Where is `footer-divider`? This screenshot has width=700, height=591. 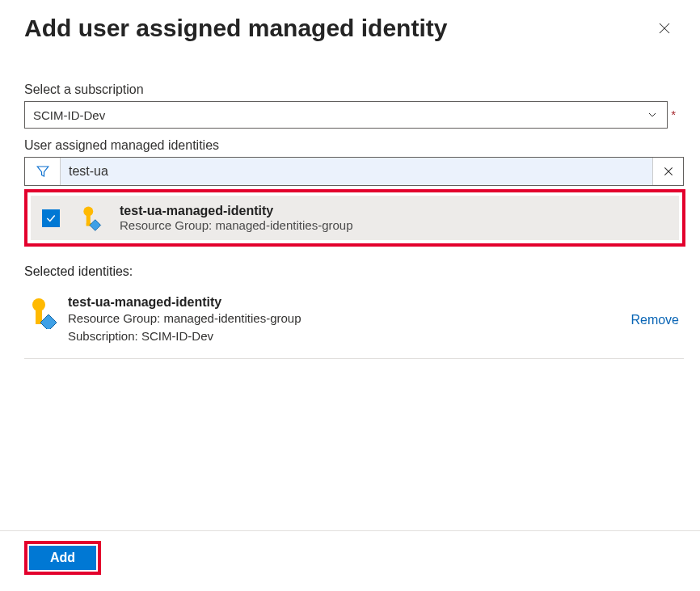
footer-divider is located at coordinates (350, 530).